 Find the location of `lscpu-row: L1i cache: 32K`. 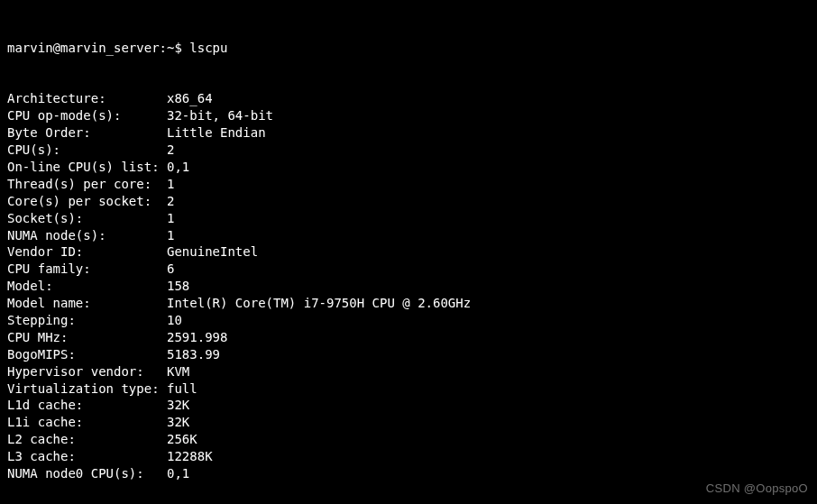

lscpu-row: L1i cache: 32K is located at coordinates (408, 422).